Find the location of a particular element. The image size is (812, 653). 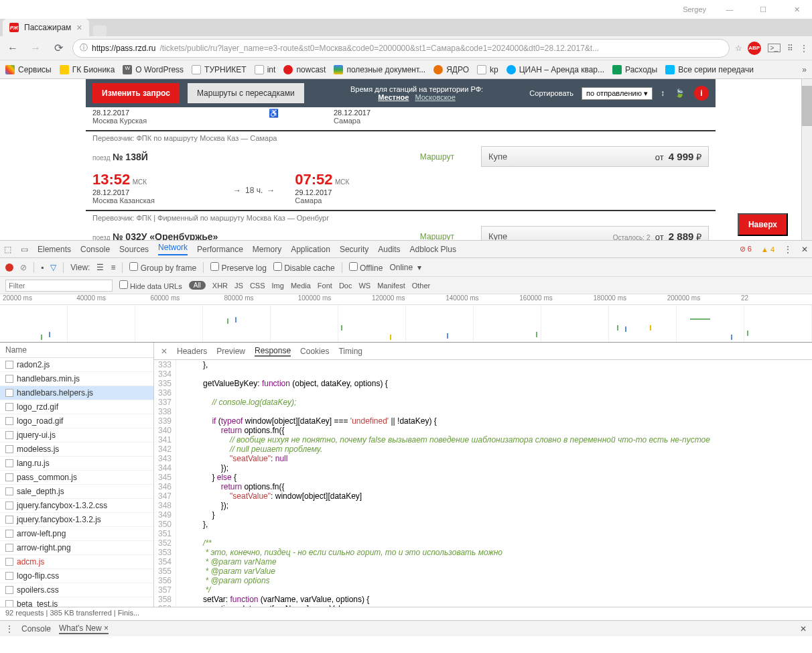

eco-icon: 🍃 is located at coordinates (679, 93).